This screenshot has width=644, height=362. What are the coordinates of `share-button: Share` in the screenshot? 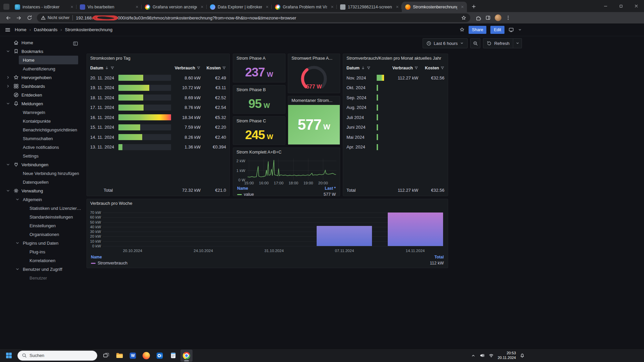 It's located at (478, 30).